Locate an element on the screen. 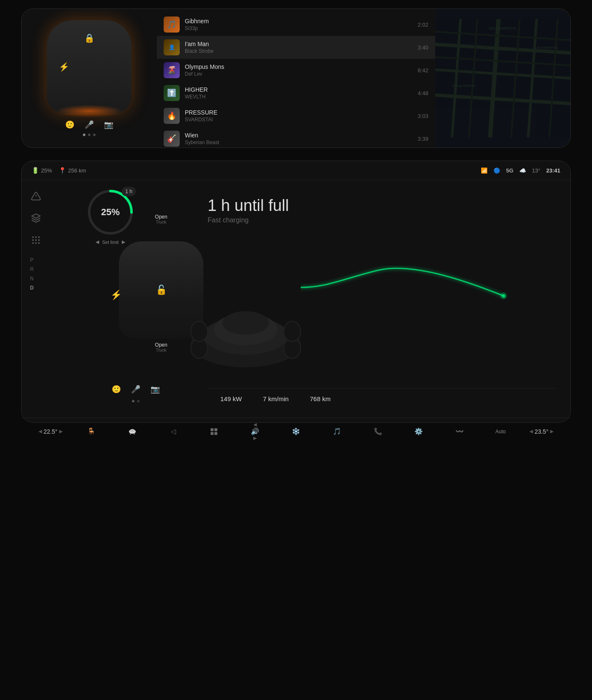  battery-percent: 25% is located at coordinates (47, 171).